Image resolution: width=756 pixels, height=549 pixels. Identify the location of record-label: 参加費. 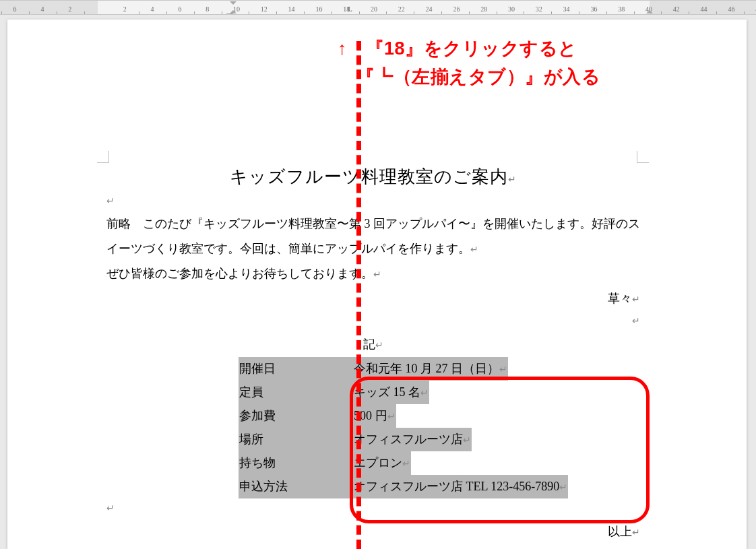
(296, 416).